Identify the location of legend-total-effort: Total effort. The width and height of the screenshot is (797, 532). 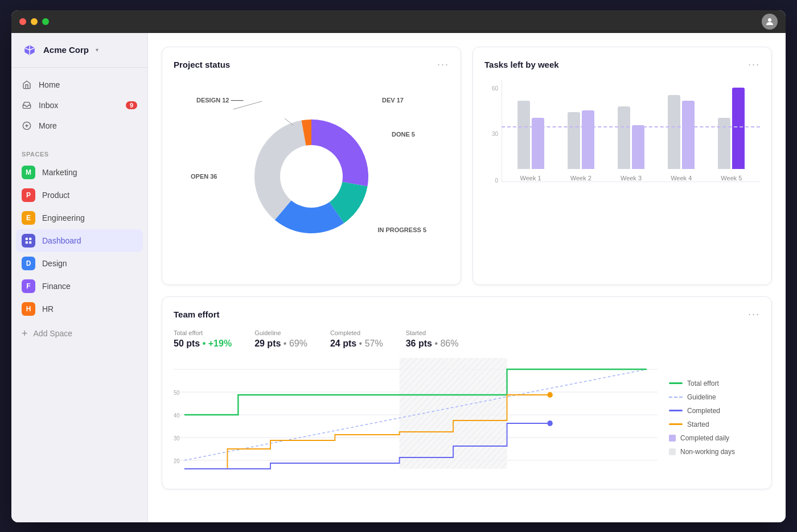
(714, 383).